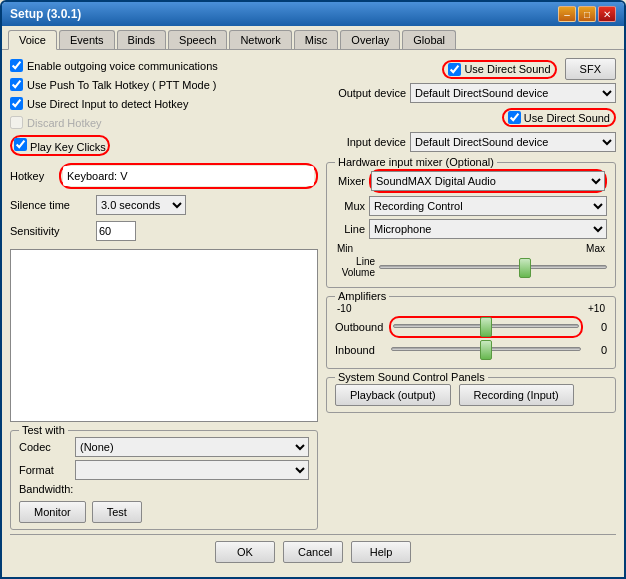 This screenshot has height=579, width=626. What do you see at coordinates (471, 395) in the screenshot?
I see `system-sound-group: System Sound Control Panels Playback (ou…` at bounding box center [471, 395].